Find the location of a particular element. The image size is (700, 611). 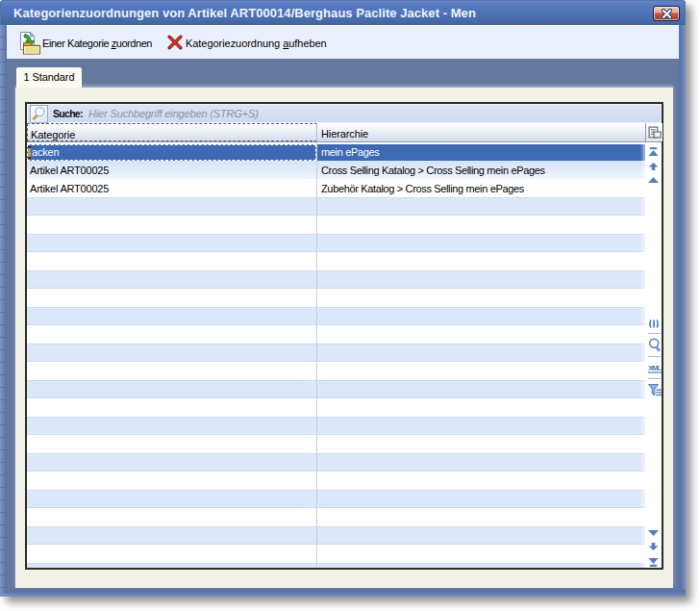

svg-text: XML is located at coordinates (655, 368).